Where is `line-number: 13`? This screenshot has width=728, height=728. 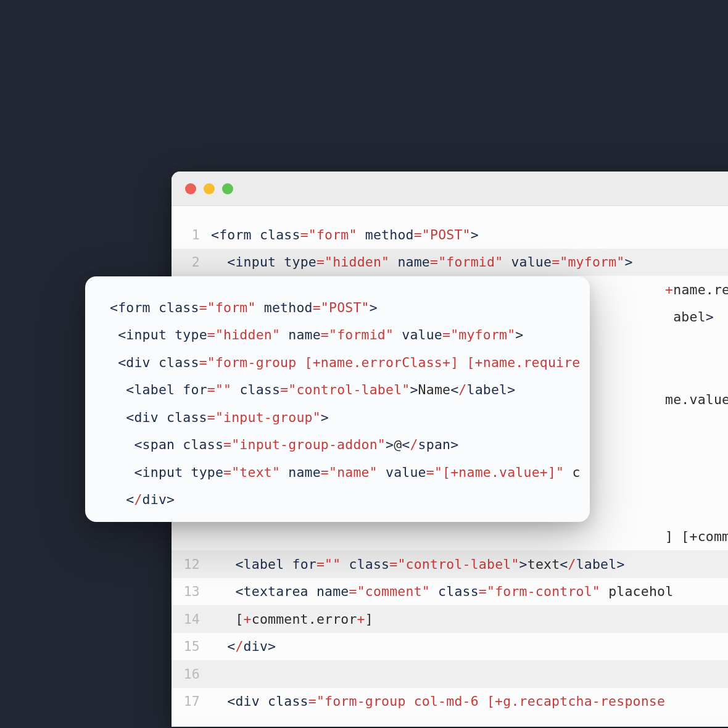 line-number: 13 is located at coordinates (191, 591).